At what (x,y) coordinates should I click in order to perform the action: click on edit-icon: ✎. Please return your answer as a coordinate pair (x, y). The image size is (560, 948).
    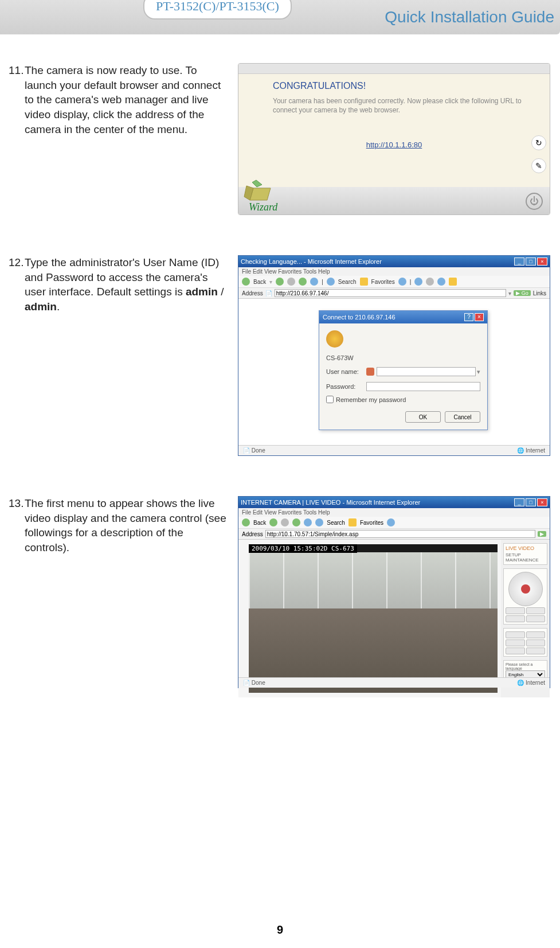
    Looking at the image, I should click on (539, 166).